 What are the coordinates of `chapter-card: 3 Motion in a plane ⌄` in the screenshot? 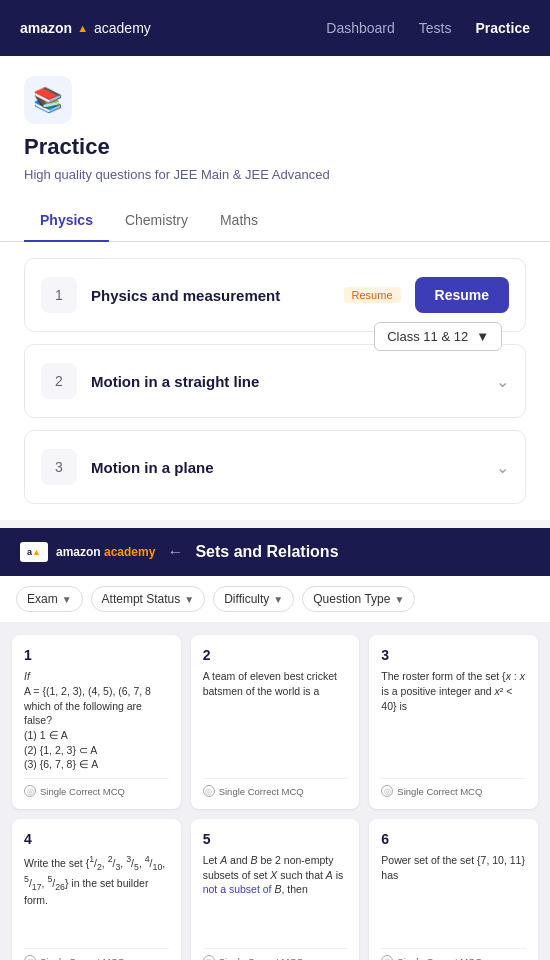 It's located at (275, 467).